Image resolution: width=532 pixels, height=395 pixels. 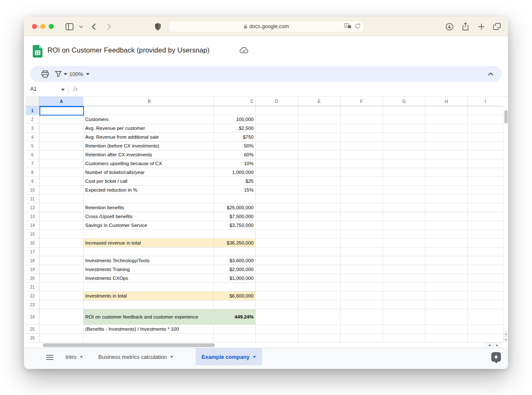 What do you see at coordinates (235, 155) in the screenshot?
I see `cell-C: 60%` at bounding box center [235, 155].